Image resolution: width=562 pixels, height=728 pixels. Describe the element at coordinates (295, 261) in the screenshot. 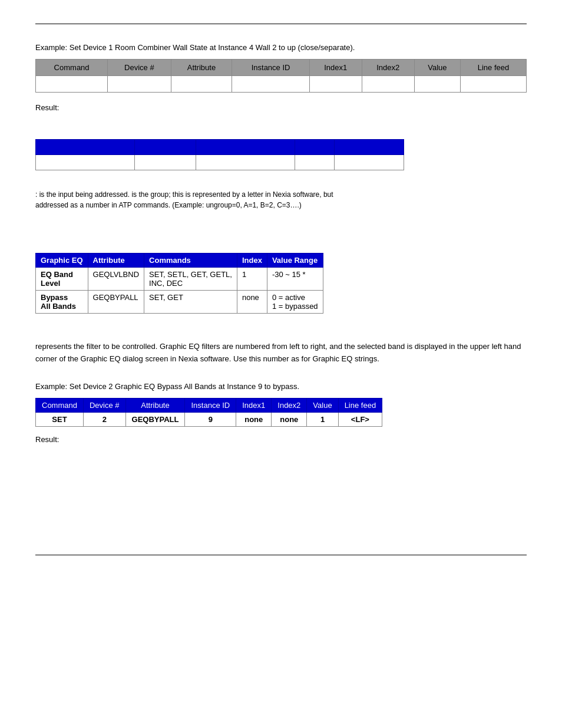

I see `geq-col-value-range: Value Range` at that location.